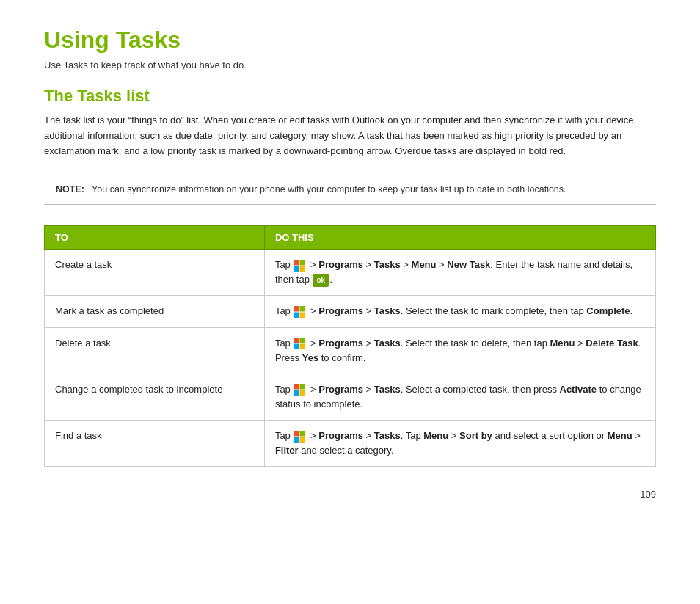 The height and width of the screenshot is (604, 700). Describe the element at coordinates (350, 495) in the screenshot. I see `page-number: 109` at that location.